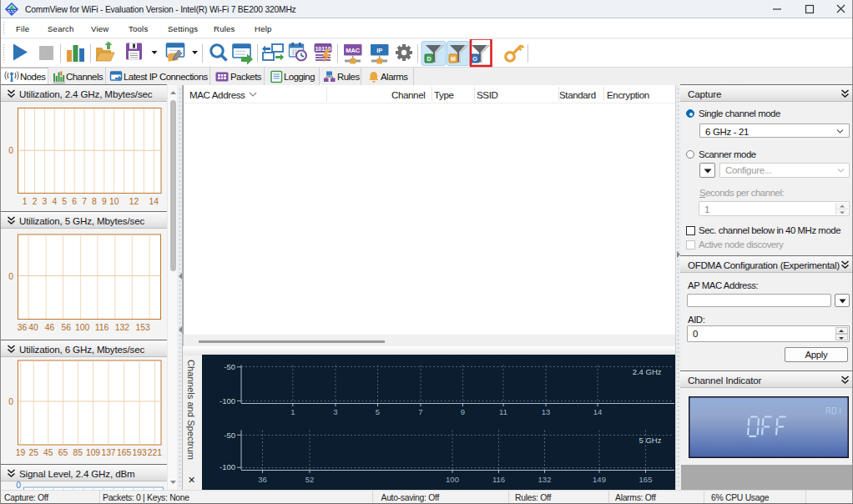  Describe the element at coordinates (34, 452) in the screenshot. I see `svg-text: 25` at that location.